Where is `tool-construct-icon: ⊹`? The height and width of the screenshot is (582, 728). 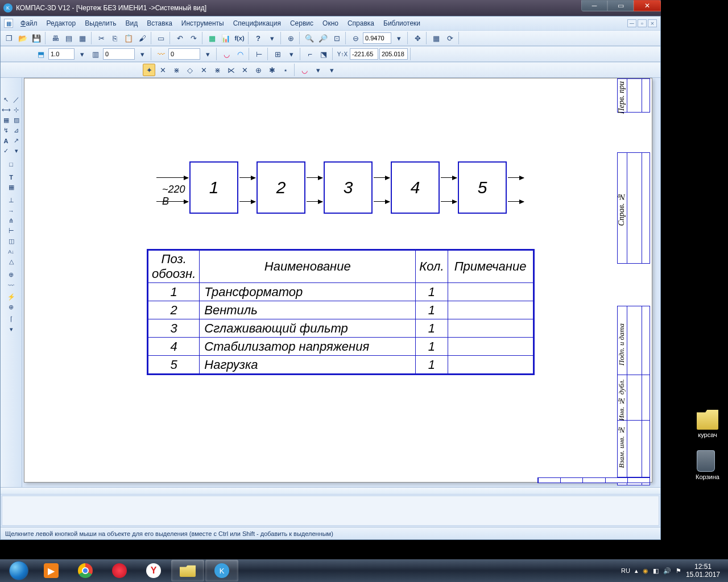 tool-construct-icon: ⊹ is located at coordinates (16, 110).